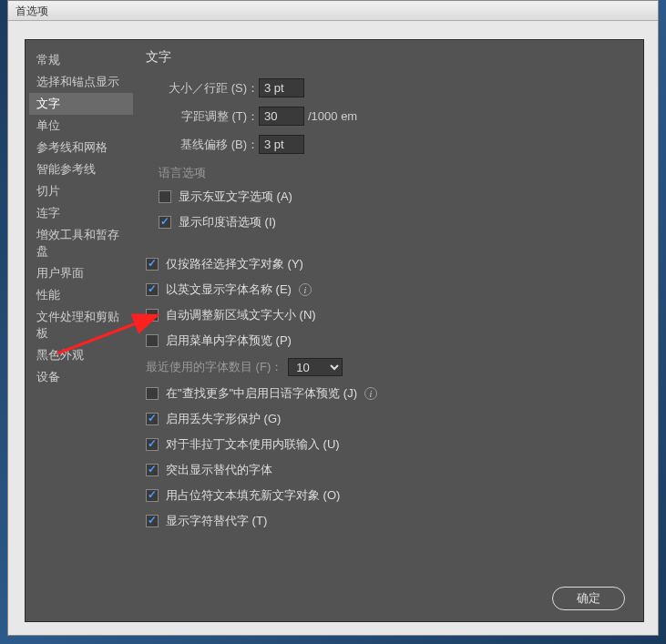  What do you see at coordinates (152, 341) in the screenshot?
I see `checkbox-menu-preview` at bounding box center [152, 341].